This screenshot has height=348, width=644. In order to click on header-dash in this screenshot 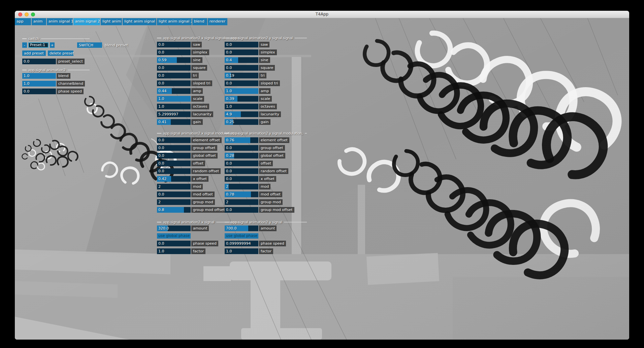, I will do `click(227, 133)`.